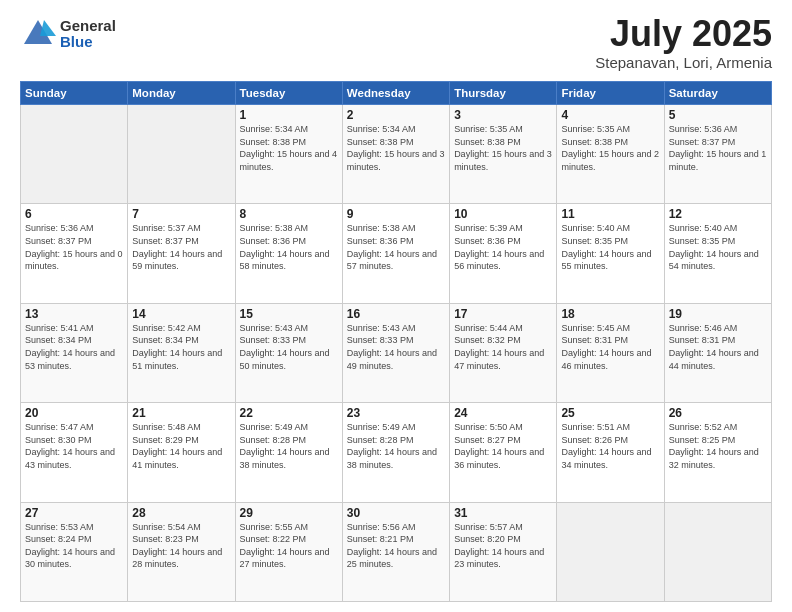 This screenshot has height=612, width=792. I want to click on header: General Blue July 2025 Stepanavan, Lori,…, so click(396, 44).